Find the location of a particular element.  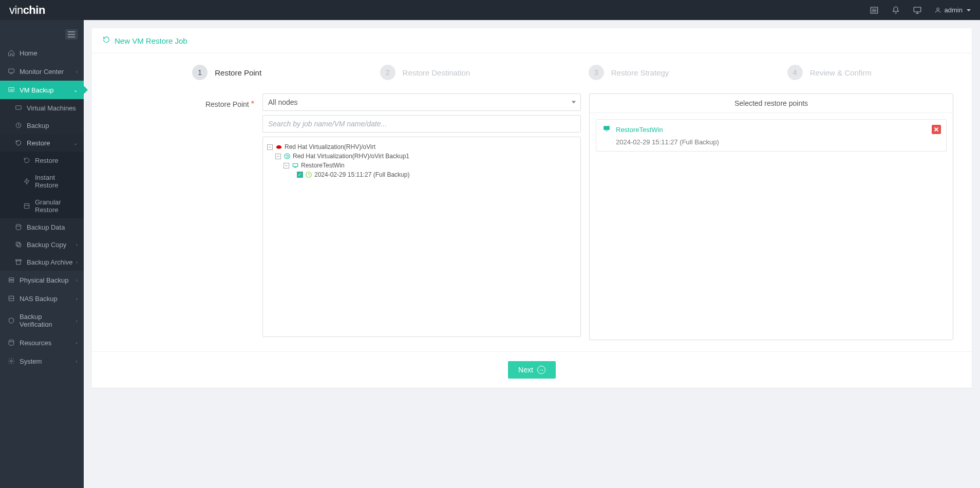

step-label: Restore Point is located at coordinates (238, 73).